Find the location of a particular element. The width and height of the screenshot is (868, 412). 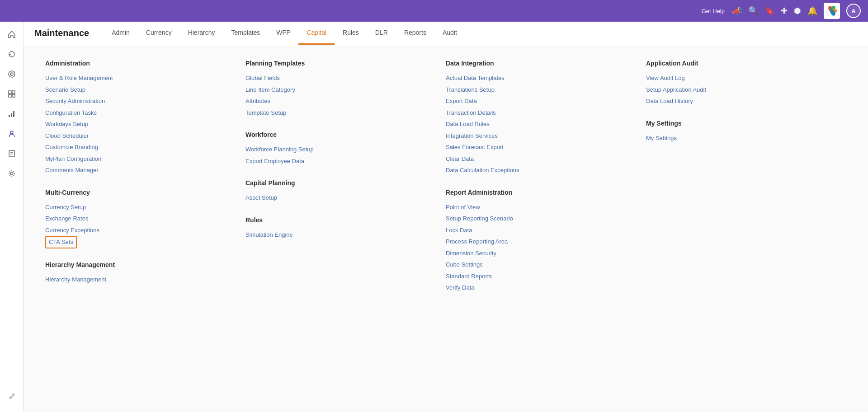

link-line-item-category: Line Item Category is located at coordinates (336, 90).